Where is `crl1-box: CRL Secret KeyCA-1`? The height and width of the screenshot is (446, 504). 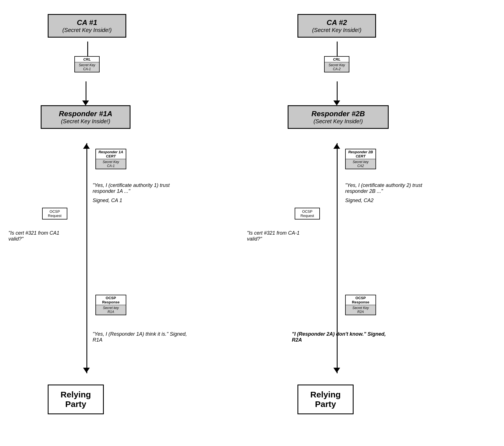
crl1-box: CRL Secret KeyCA-1 is located at coordinates (87, 64).